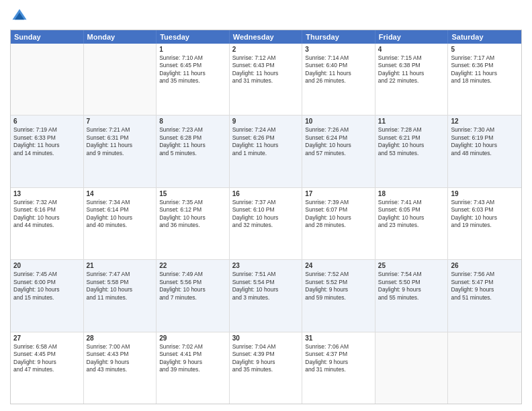 The width and height of the screenshot is (532, 411). I want to click on cell-info-line: Sunrise: 7:21 AM, so click(120, 130).